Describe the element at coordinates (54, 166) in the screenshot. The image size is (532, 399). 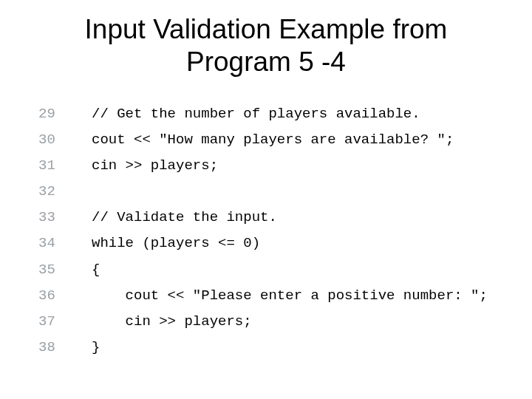
I see `line-number: 31` at that location.